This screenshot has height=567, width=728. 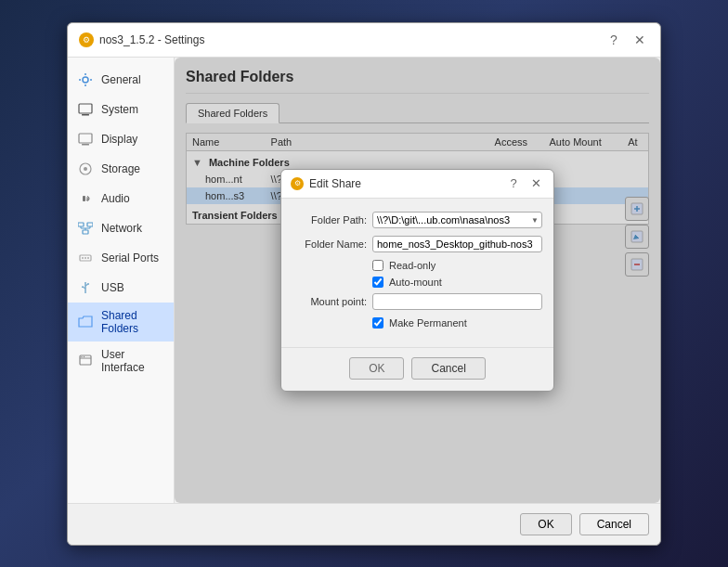 I want to click on readonly-label: Read-only, so click(x=412, y=265).